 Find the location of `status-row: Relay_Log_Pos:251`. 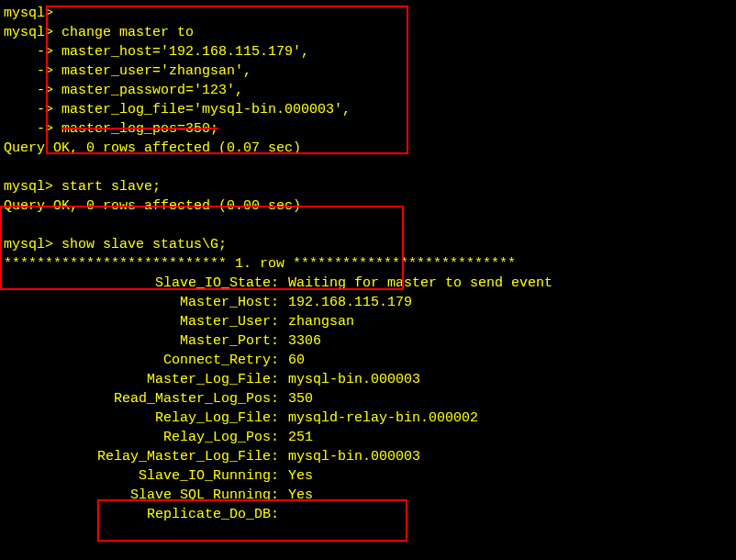

status-row: Relay_Log_Pos:251 is located at coordinates (368, 437).